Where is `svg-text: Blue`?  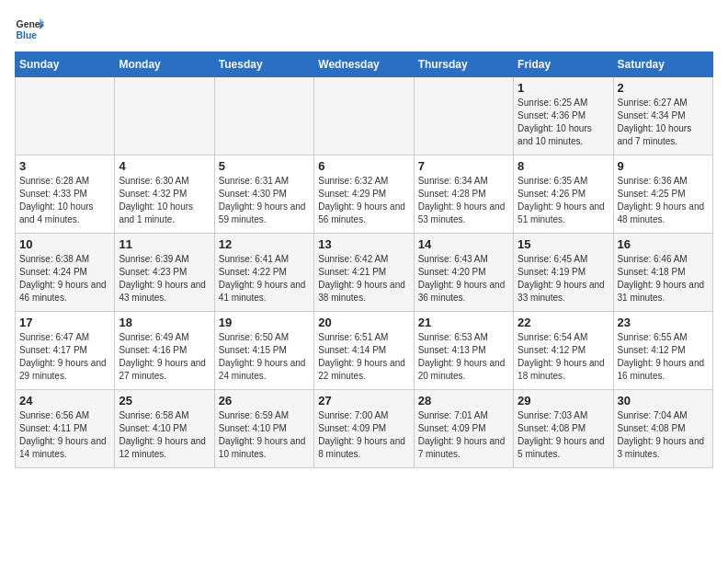
svg-text: Blue is located at coordinates (28, 35).